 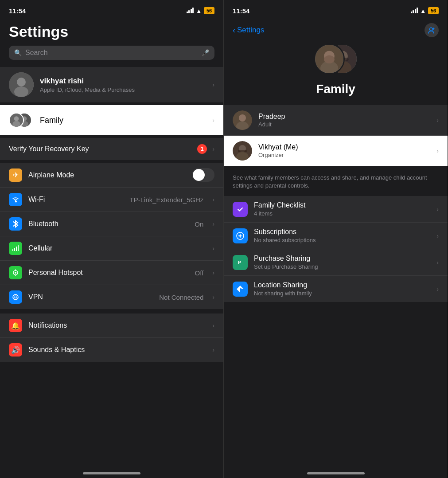 I want to click on airplane-mode-item: ✈ Airplane Mode, so click(x=112, y=175).